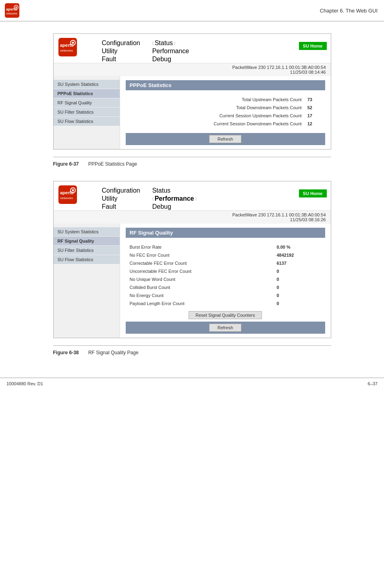 The image size is (384, 588). I want to click on gui1-nav-col-left: Configuration Utility Fault, so click(121, 51).